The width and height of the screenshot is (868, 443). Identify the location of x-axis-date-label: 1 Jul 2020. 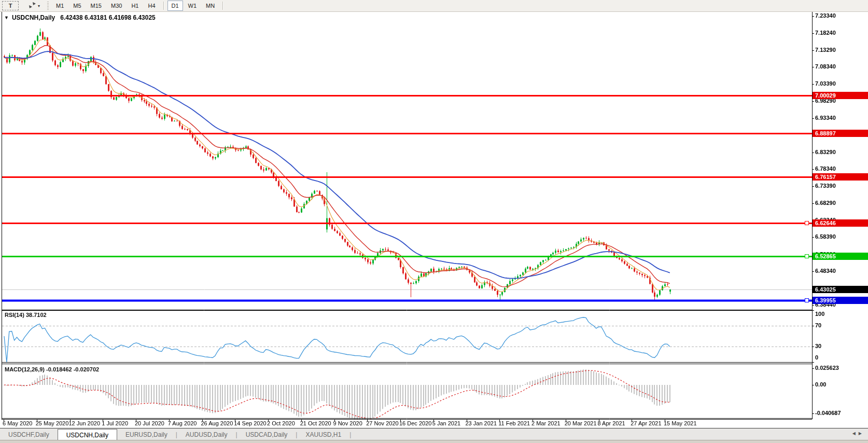
(115, 423).